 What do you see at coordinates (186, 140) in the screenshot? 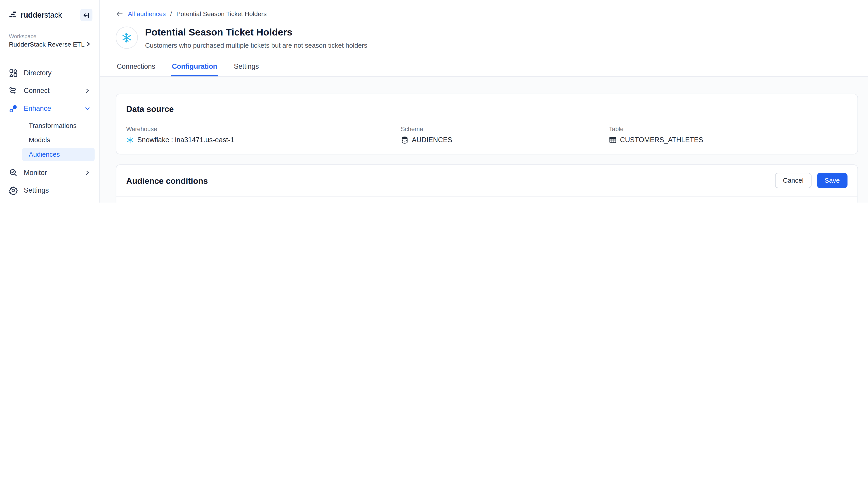
I see `warehouse-value: Snowflake : ina31471.us-east-1` at bounding box center [186, 140].